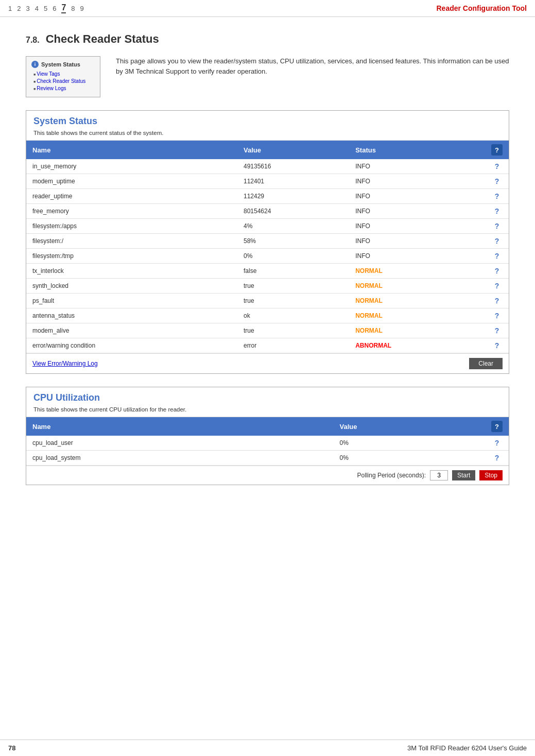 The height and width of the screenshot is (756, 535). I want to click on row-value: 49135616, so click(294, 167).